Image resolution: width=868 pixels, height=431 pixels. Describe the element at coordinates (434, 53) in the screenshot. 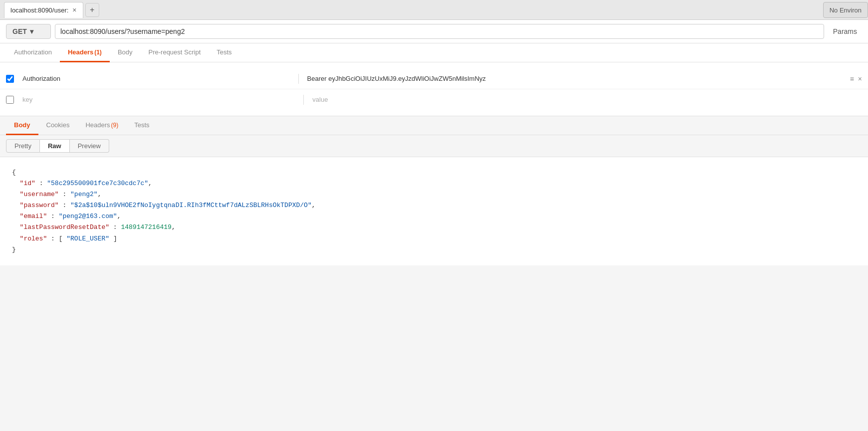

I see `request-tabs: Authorization Headers(1) Body Pre-reques…` at that location.